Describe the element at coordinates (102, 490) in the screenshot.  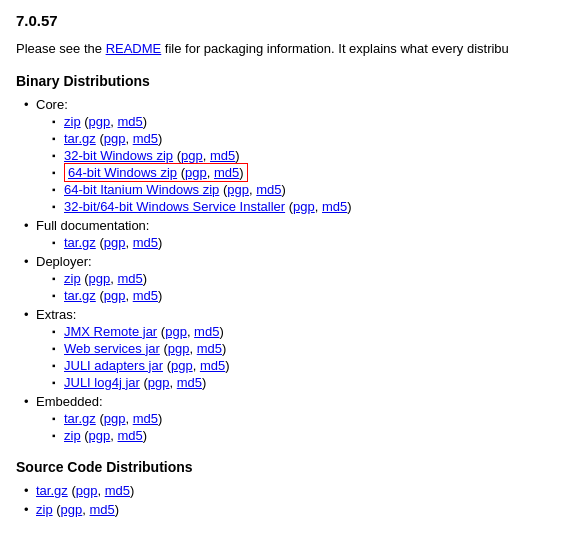
I see `source-targz-extra: (pgp, md5)` at that location.